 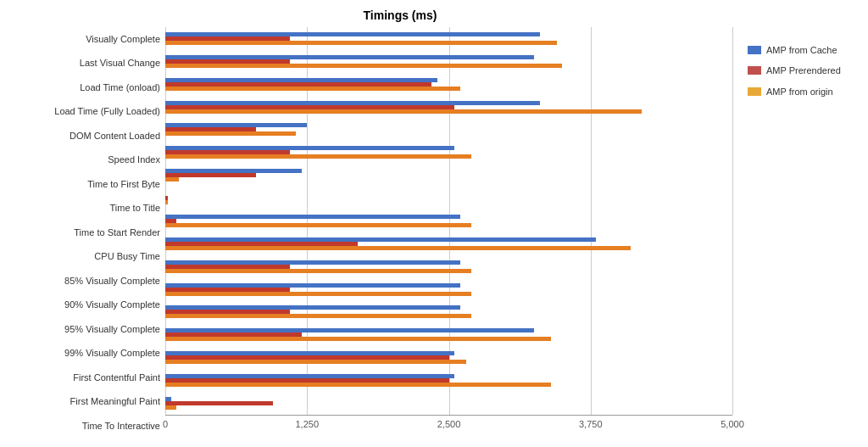 I want to click on y-label: 99% Visually Complete, so click(x=85, y=354).